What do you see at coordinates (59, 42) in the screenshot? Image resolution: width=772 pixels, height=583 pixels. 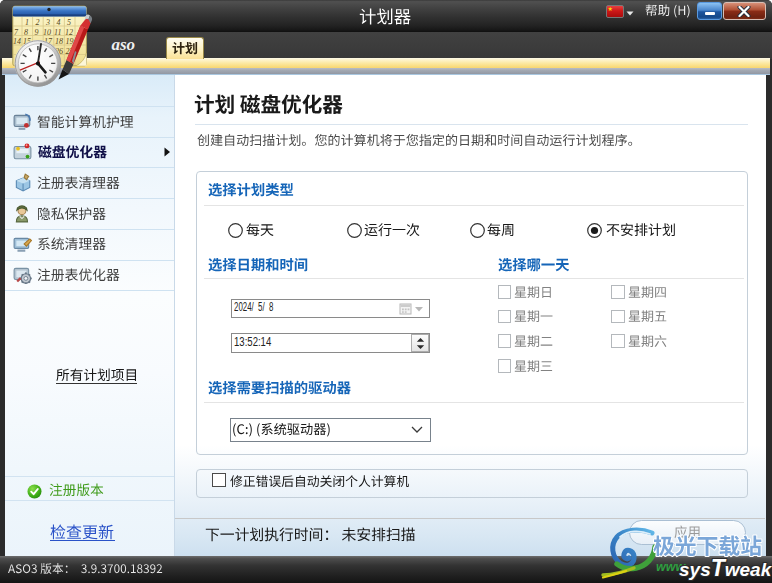 I see `svg-text: 18` at bounding box center [59, 42].